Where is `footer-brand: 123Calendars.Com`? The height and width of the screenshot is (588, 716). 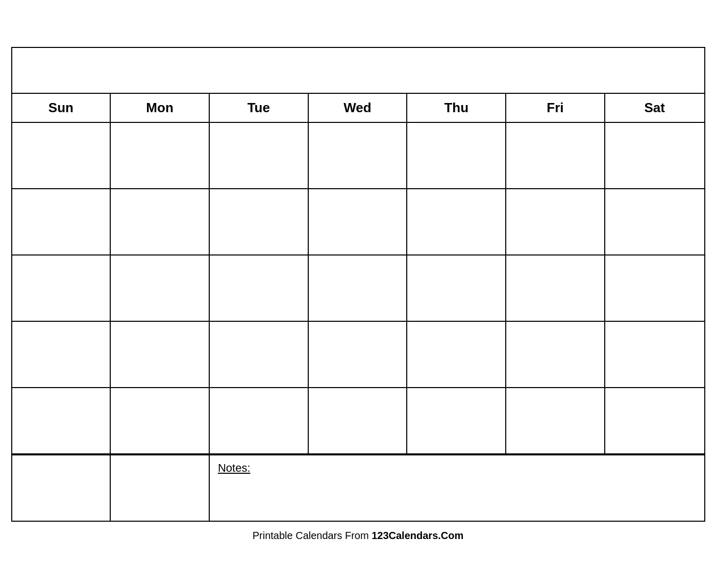 footer-brand: 123Calendars.Com is located at coordinates (417, 535).